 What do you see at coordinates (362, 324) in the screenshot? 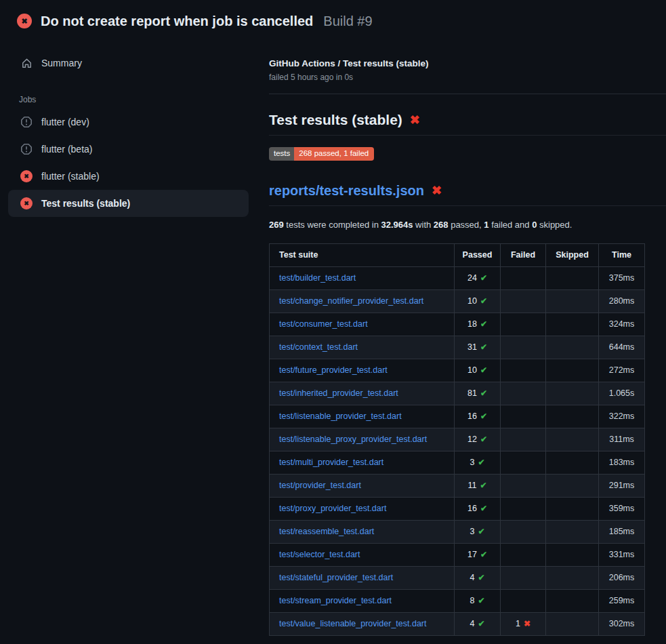
I see `suite-cell: test/consumer_test.dart` at bounding box center [362, 324].